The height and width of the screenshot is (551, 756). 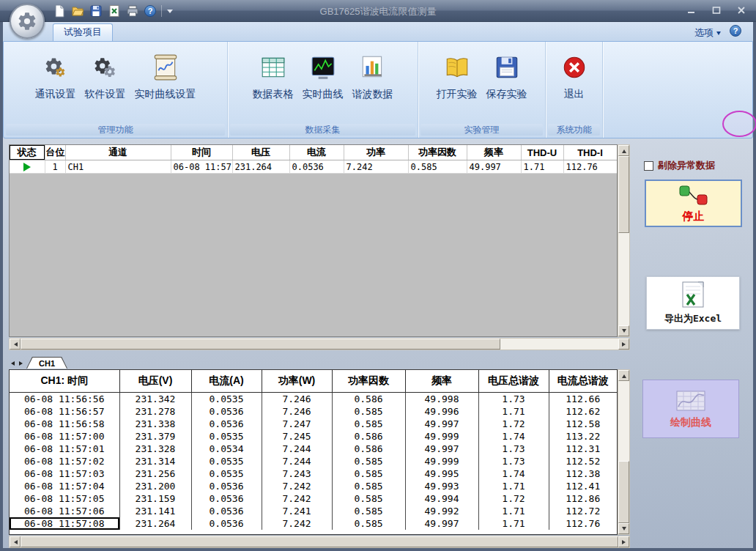 I want to click on history-cell: 231.342, so click(x=155, y=399).